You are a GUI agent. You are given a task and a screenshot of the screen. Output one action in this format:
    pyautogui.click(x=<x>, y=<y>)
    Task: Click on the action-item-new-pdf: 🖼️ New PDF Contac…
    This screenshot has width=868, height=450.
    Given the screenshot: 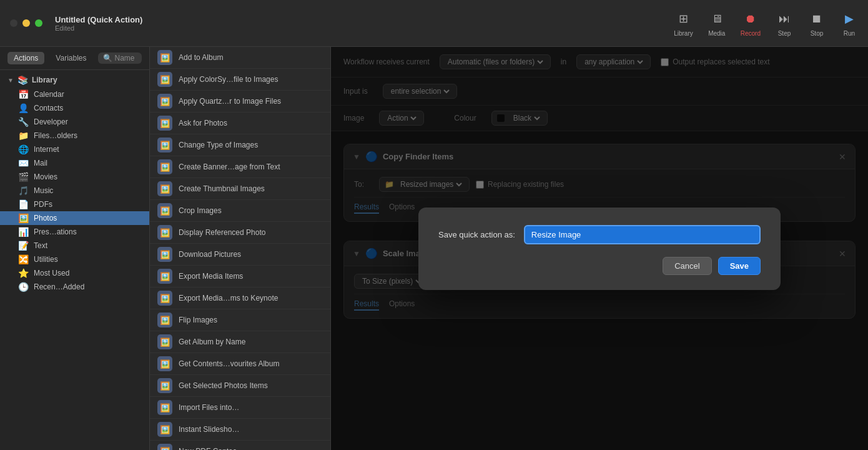 What is the action you would take?
    pyautogui.click(x=240, y=445)
    